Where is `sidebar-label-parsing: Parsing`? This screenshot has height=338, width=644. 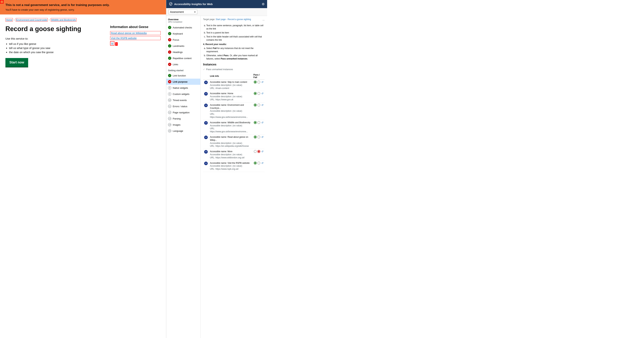
sidebar-label-parsing: Parsing is located at coordinates (177, 119).